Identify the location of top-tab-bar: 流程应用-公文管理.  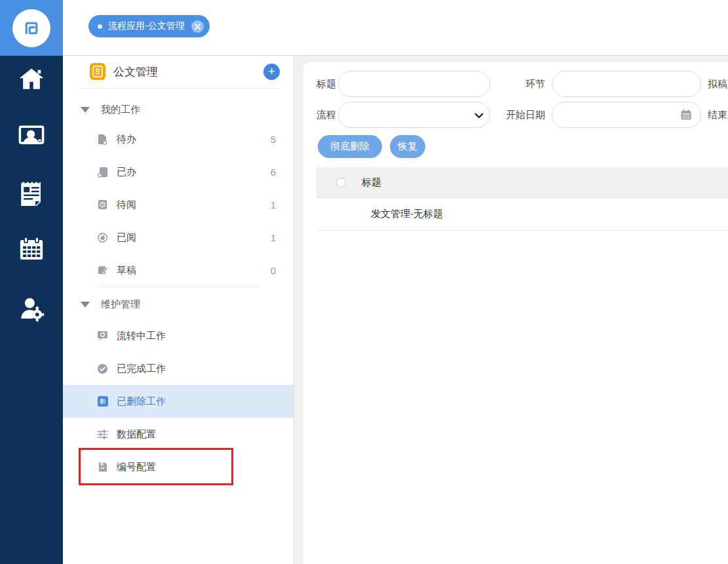
(396, 28).